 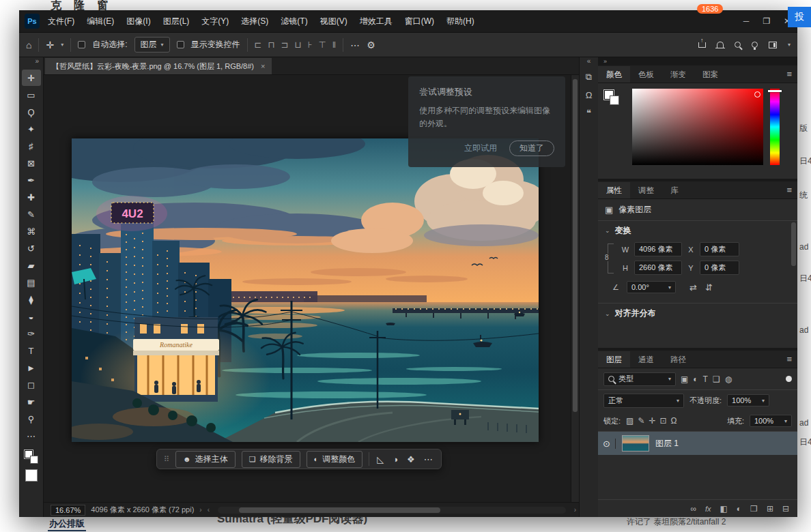 What do you see at coordinates (710, 74) in the screenshot?
I see `tab-patterns: 图案` at bounding box center [710, 74].